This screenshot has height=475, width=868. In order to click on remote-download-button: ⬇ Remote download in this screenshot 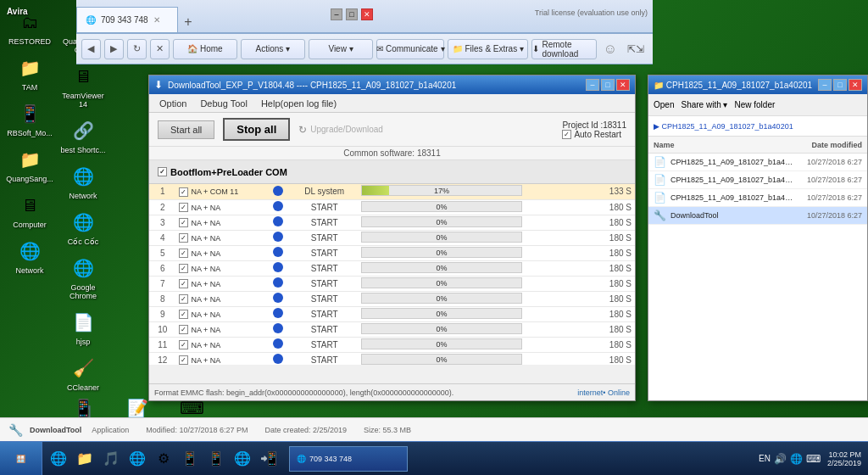, I will do `click(564, 49)`.